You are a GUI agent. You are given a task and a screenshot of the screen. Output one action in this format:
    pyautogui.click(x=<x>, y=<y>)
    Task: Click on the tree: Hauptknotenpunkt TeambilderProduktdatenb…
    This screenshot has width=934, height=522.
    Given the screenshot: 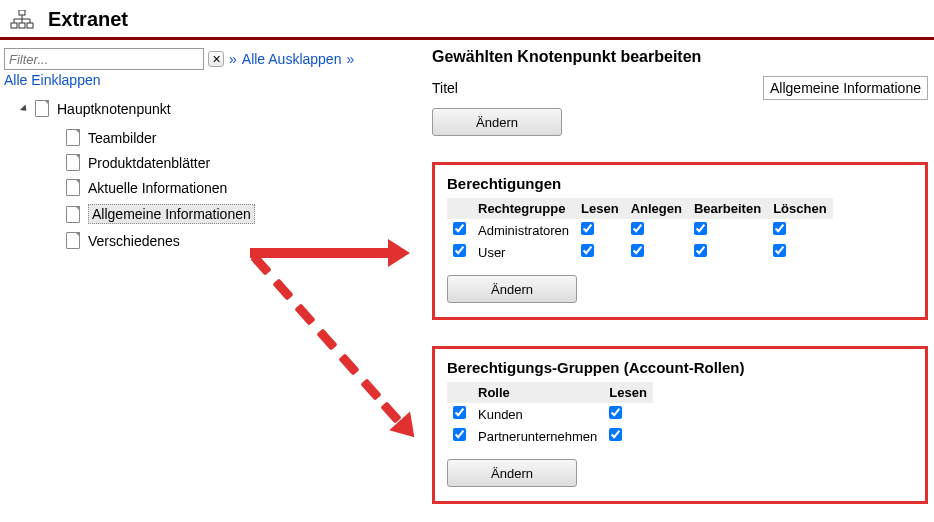 What is the action you would take?
    pyautogui.click(x=217, y=176)
    